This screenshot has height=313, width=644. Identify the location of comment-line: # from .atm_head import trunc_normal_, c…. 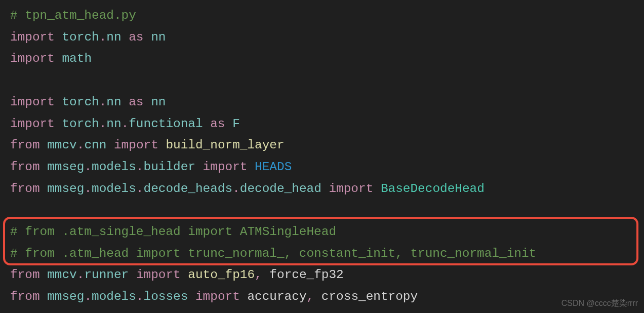
(273, 253).